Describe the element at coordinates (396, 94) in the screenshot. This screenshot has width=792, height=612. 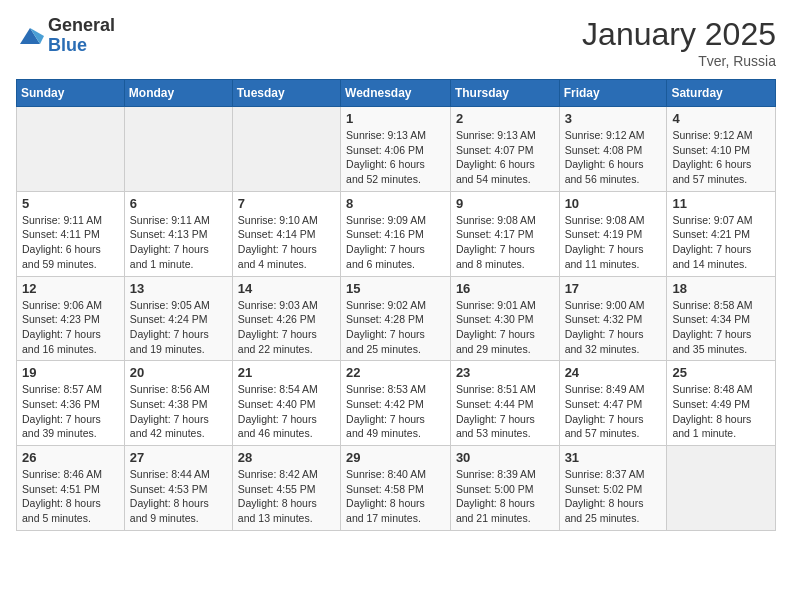
I see `weekday-header-wednesday: Wednesday` at that location.